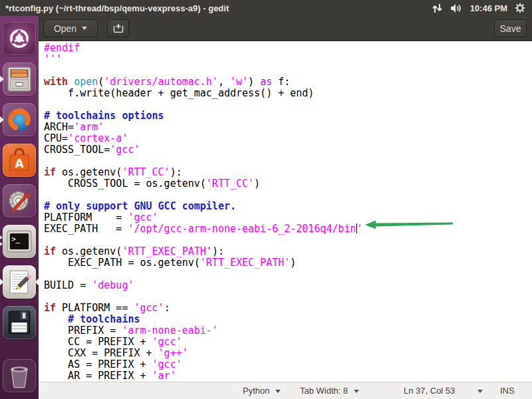  Describe the element at coordinates (285, 390) in the screenshot. I see `status-bar: Python Tab Width: 8 Ln 37, Col 53 INS` at that location.